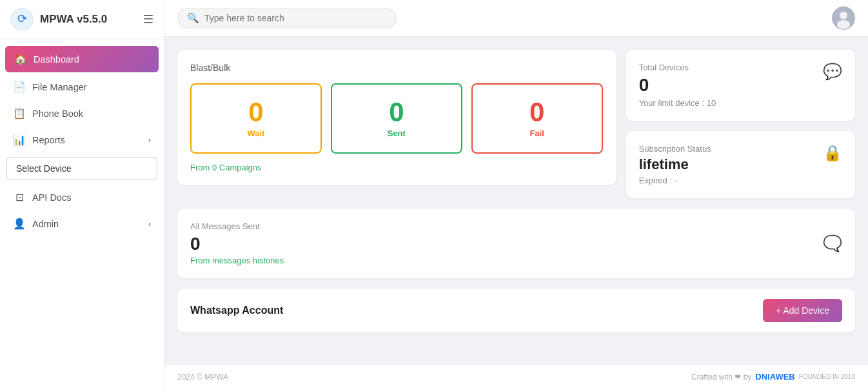 The height and width of the screenshot is (388, 868). I want to click on search-icon: 🔍, so click(193, 18).